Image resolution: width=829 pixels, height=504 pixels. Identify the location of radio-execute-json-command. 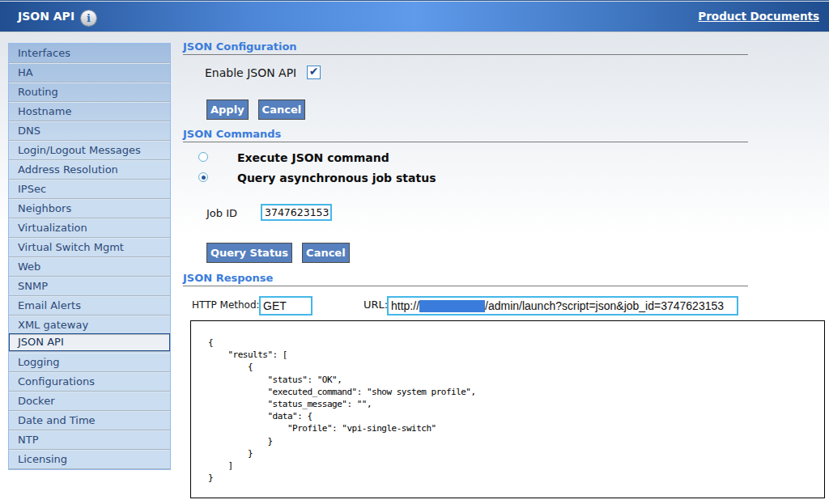
(203, 157).